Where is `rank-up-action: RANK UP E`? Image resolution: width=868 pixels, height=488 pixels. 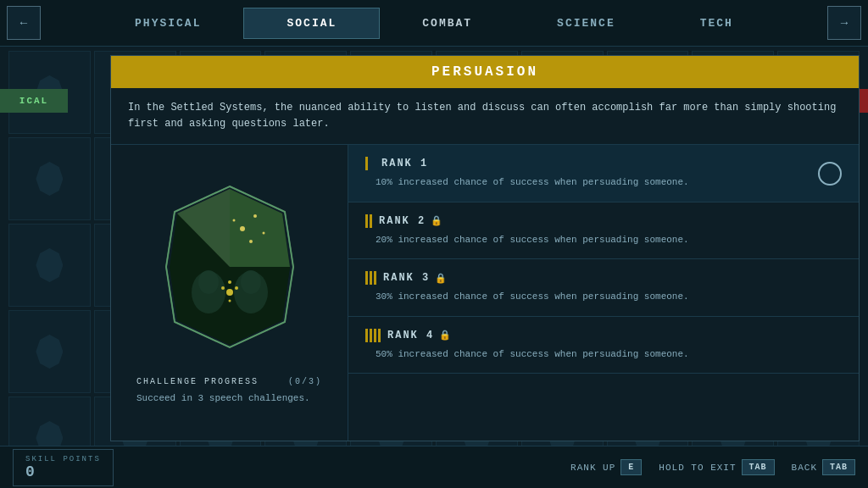
rank-up-action: RANK UP E is located at coordinates (606, 468).